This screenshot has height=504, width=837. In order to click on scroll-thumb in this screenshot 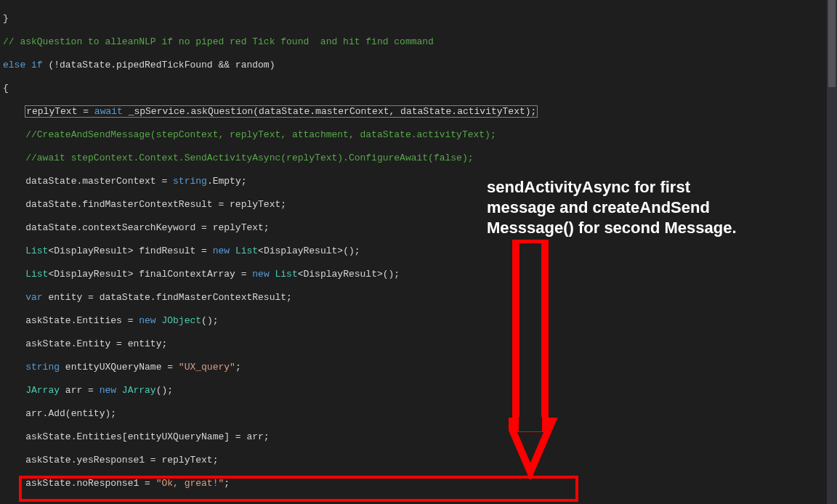, I will do `click(832, 44)`.